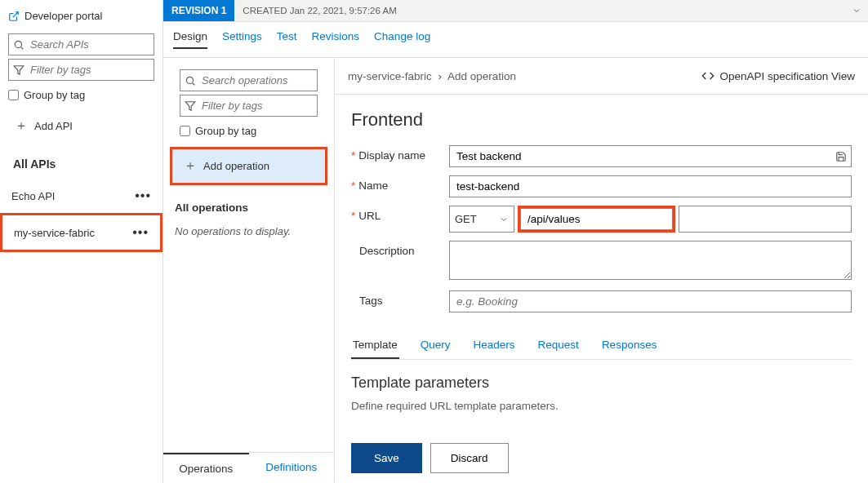 The width and height of the screenshot is (868, 483). I want to click on display-name-label: Display name, so click(392, 155).